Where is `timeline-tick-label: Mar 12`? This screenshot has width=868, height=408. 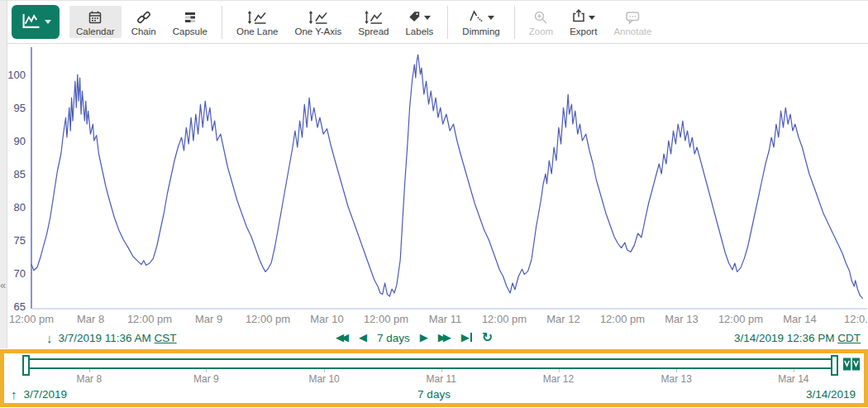
timeline-tick-label: Mar 12 is located at coordinates (559, 379).